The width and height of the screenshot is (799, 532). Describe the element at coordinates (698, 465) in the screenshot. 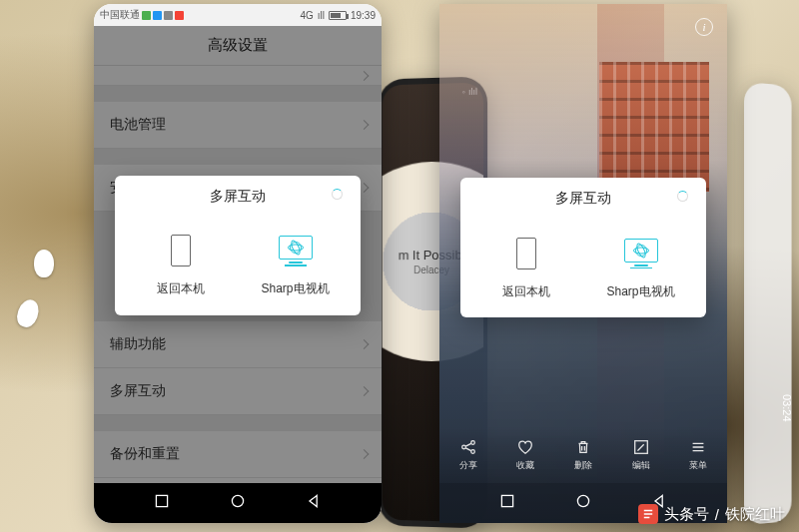

I see `toolbar-label: 菜单` at that location.